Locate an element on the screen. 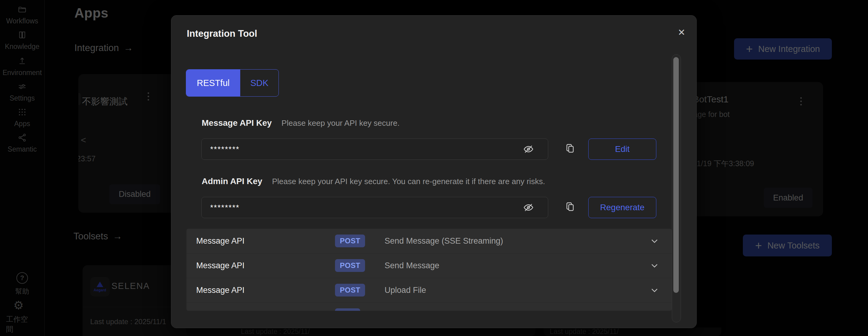 The width and height of the screenshot is (868, 336). admin-api-key-label: Admin API Key is located at coordinates (232, 181).